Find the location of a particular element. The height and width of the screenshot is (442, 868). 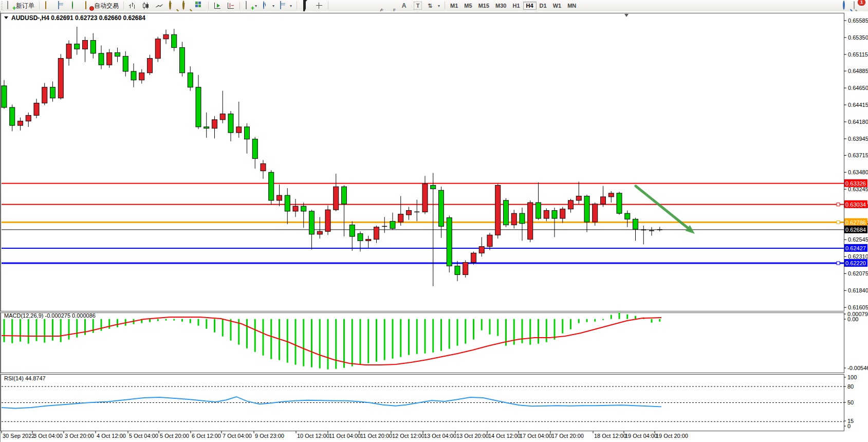

new-order-label: 新订单 is located at coordinates (25, 6).